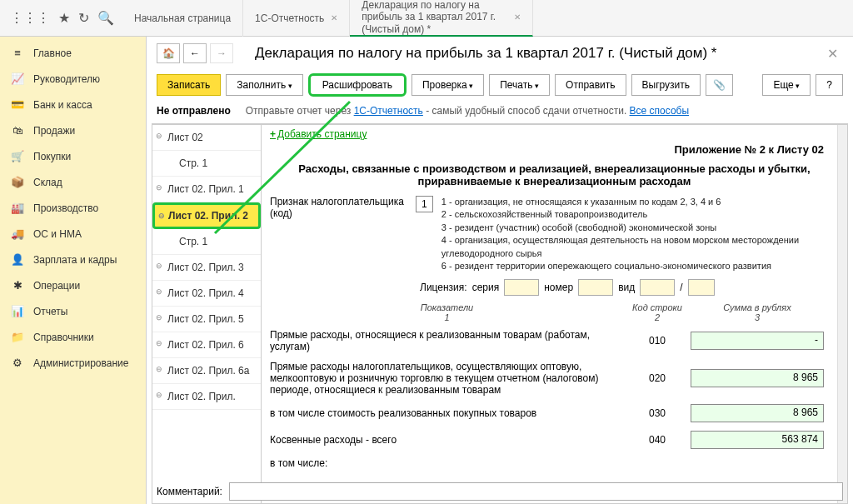  I want to click on sidebar-item-label: Администрирование, so click(81, 363).